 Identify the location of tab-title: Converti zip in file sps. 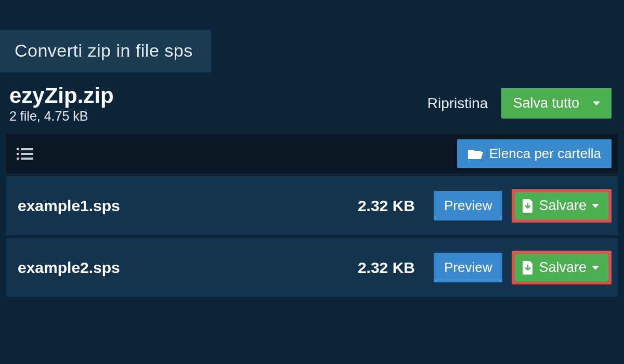
(104, 50).